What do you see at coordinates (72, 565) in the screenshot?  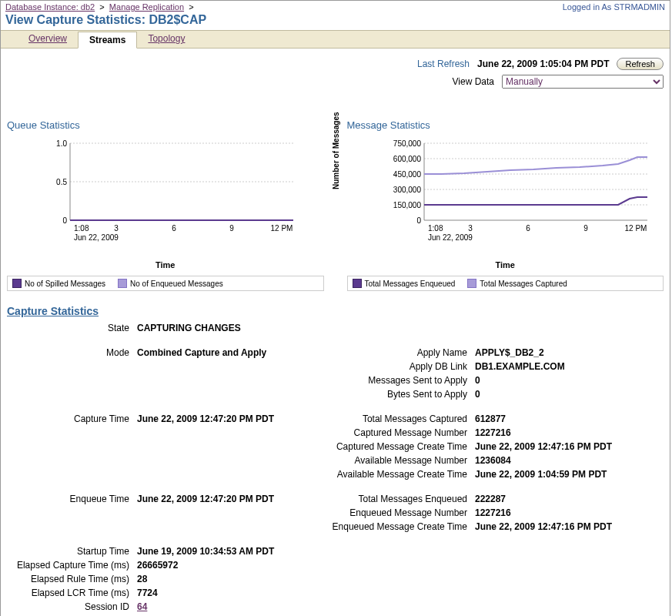 I see `stat-label: Elapsed Capture Time (ms)` at bounding box center [72, 565].